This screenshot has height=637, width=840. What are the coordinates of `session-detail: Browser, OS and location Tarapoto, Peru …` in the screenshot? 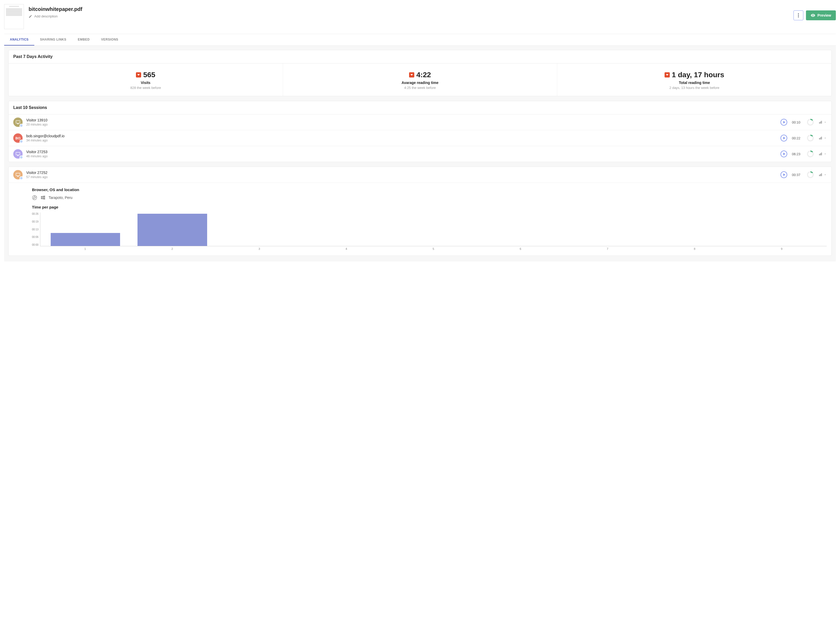 It's located at (420, 222).